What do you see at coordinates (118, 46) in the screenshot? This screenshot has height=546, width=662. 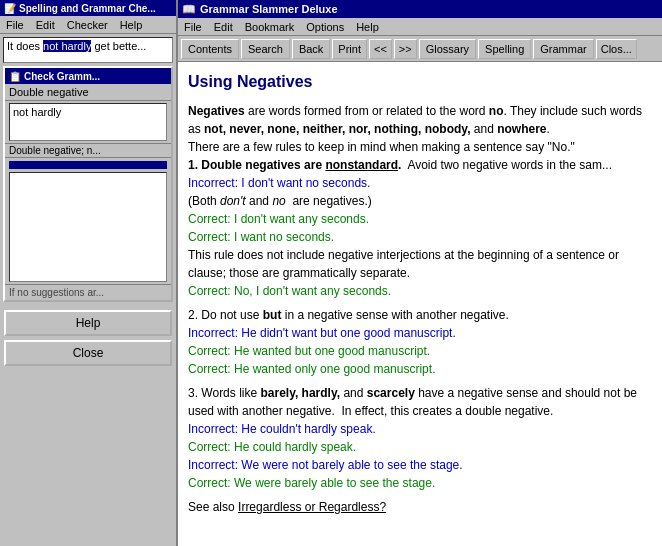 I see `sentence-text-after: get bette...` at bounding box center [118, 46].